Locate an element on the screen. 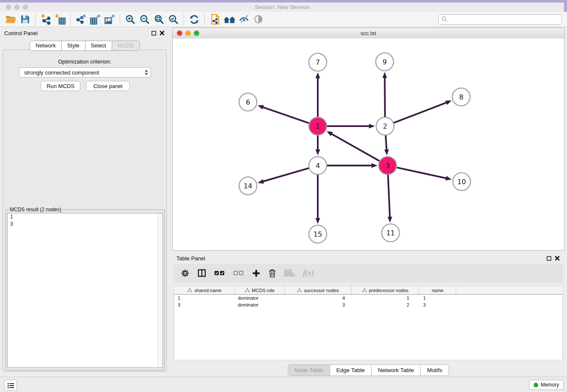 Image resolution: width=567 pixels, height=392 pixels. tab-mcds: MCDS is located at coordinates (125, 46).